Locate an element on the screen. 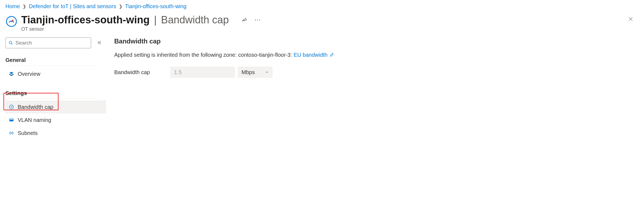  bandwidth-form-row: Bandwidth cap Mbps is located at coordinates (375, 72).